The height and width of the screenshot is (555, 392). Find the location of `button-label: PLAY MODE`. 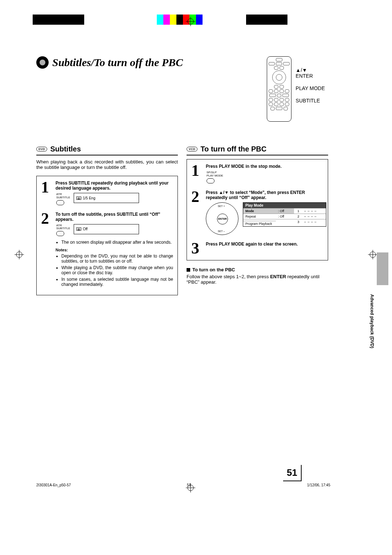

button-label: PLAY MODE is located at coordinates (215, 176).